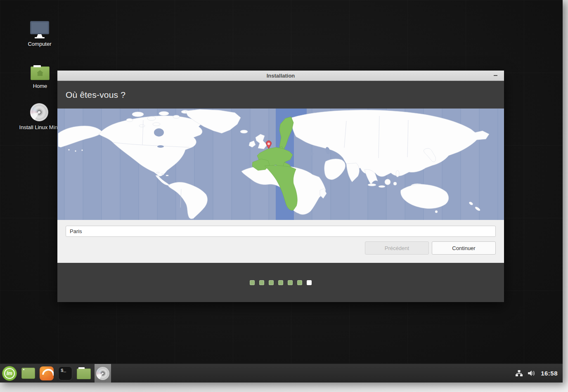  What do you see at coordinates (40, 28) in the screenshot?
I see `computer-icon` at bounding box center [40, 28].